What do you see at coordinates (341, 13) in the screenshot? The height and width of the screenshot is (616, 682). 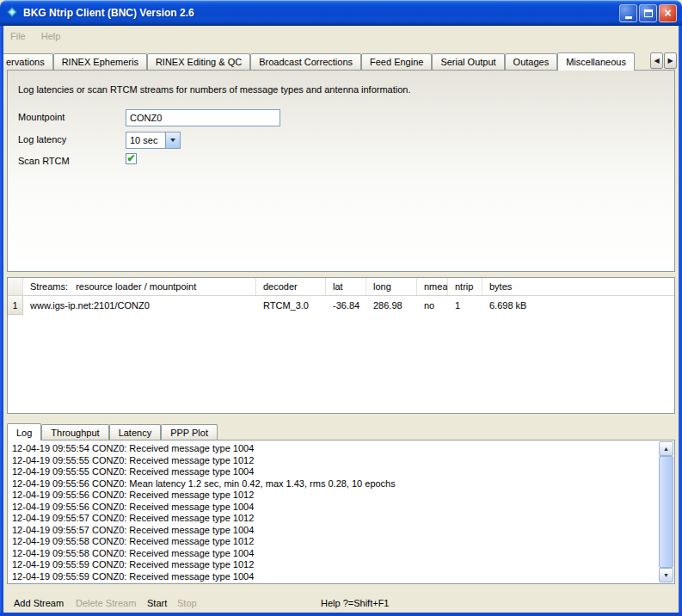 I see `titlebar: BKG Ntrip Client (BNC) Version 2.6 ×` at bounding box center [341, 13].